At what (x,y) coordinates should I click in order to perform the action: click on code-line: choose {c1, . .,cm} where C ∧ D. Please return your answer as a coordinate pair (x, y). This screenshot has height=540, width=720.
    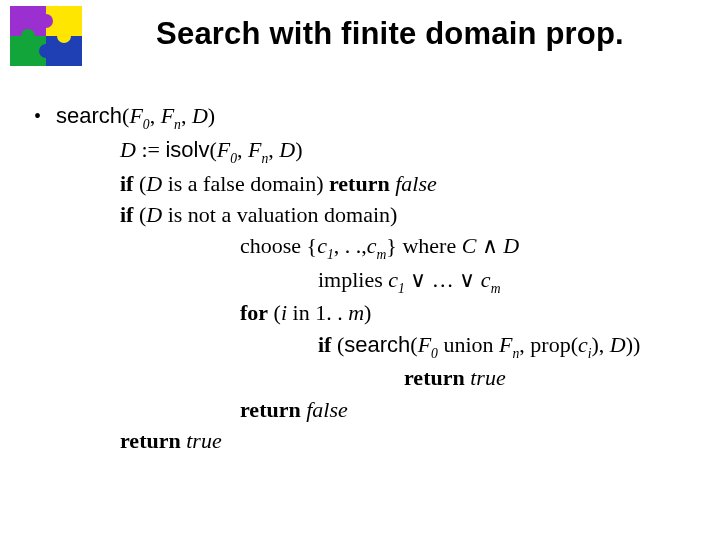
    Looking at the image, I should click on (465, 247).